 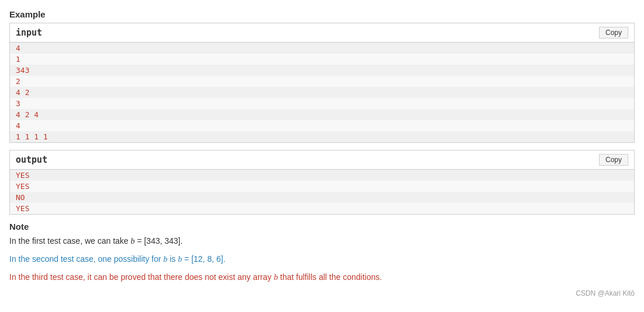 I want to click on note-title: Note, so click(x=322, y=226).